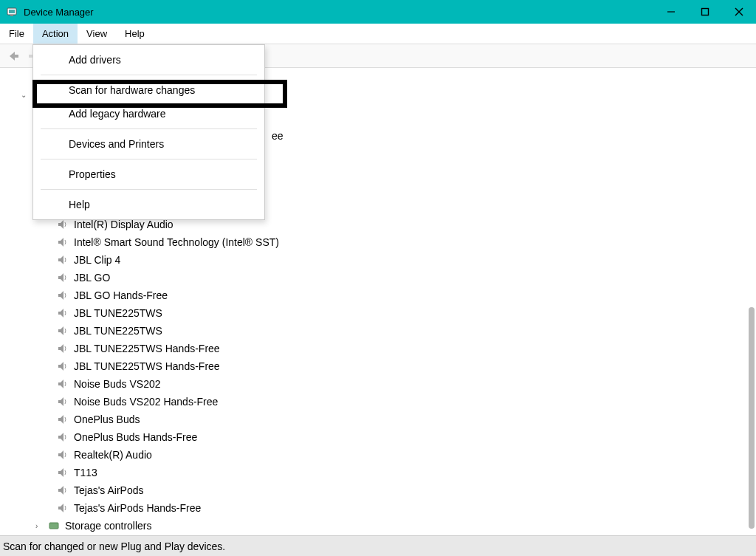  What do you see at coordinates (107, 419) in the screenshot?
I see `device-label: OnePlus Buds` at bounding box center [107, 419].